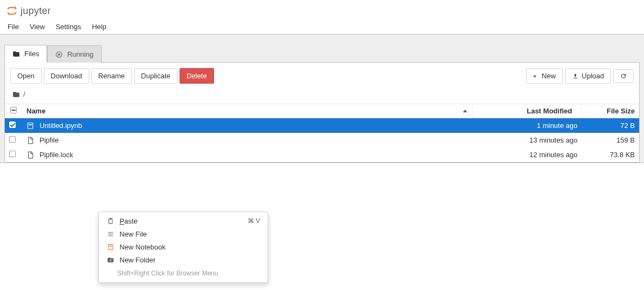 The height and width of the screenshot is (290, 644). What do you see at coordinates (527, 140) in the screenshot?
I see `file-modified: 13 minutes ago` at bounding box center [527, 140].